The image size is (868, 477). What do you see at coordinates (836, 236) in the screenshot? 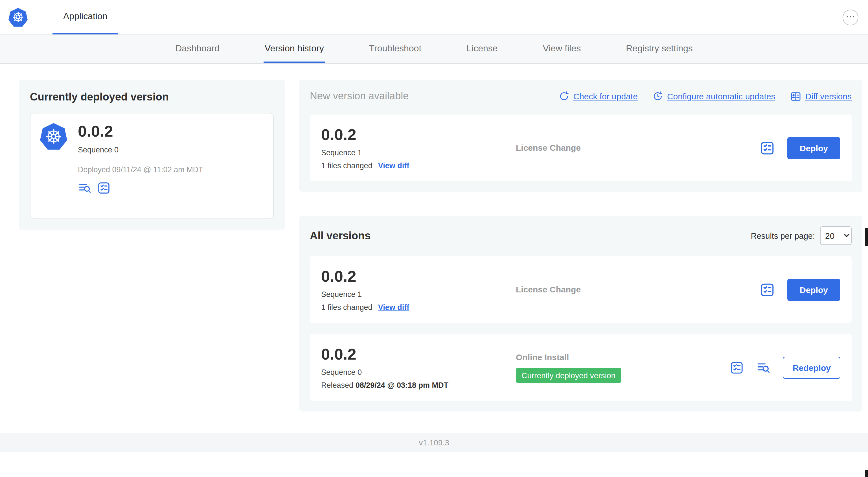
I see `results-per-page-select: 20` at bounding box center [836, 236].